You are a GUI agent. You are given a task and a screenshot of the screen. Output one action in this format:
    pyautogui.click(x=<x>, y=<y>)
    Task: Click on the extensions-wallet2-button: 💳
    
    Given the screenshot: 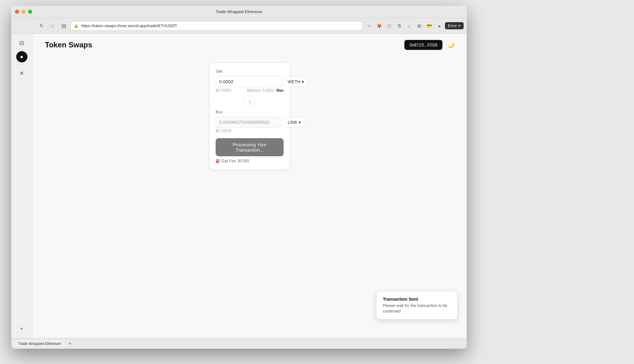 What is the action you would take?
    pyautogui.click(x=429, y=26)
    